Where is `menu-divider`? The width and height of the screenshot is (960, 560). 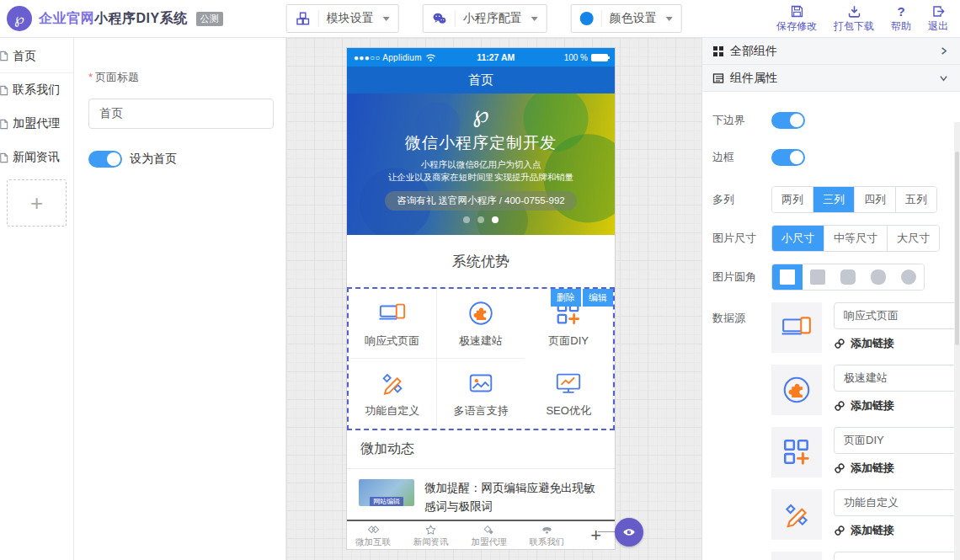 menu-divider is located at coordinates (601, 19).